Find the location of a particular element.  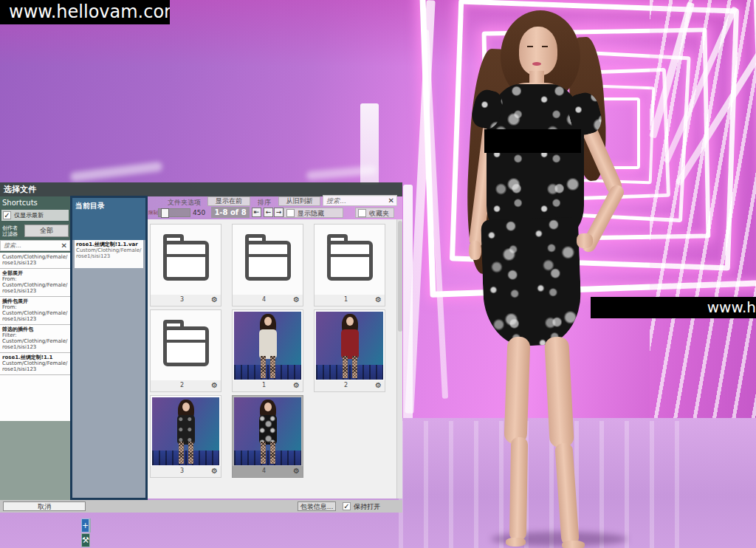

shortcut-item-path: From: Custom/Clothing/Female/rose1/sisi1… is located at coordinates (35, 285).